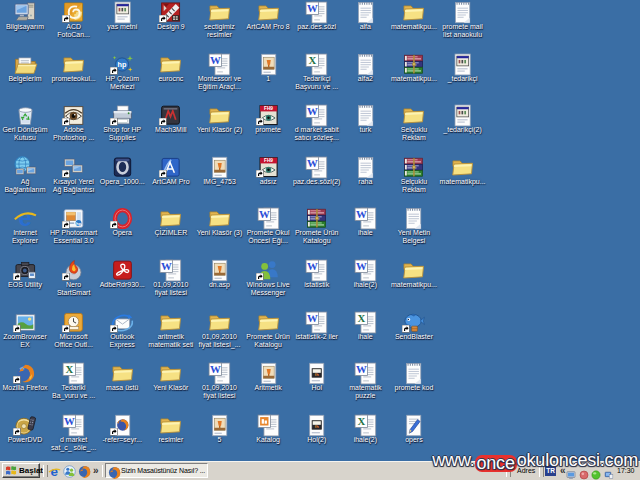 The height and width of the screenshot is (480, 640). What do you see at coordinates (414, 430) in the screenshot?
I see `desktop-icon: opers` at bounding box center [414, 430].